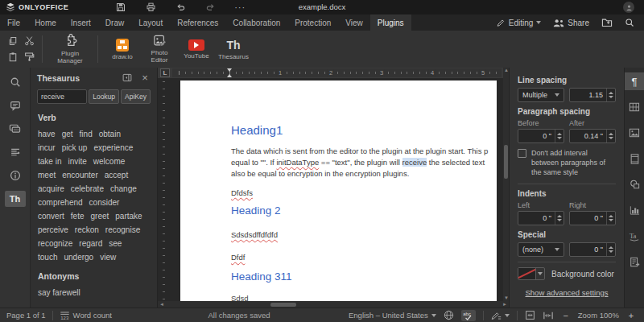  What do you see at coordinates (548, 316) in the screenshot?
I see `fit-to-width-button` at bounding box center [548, 316].